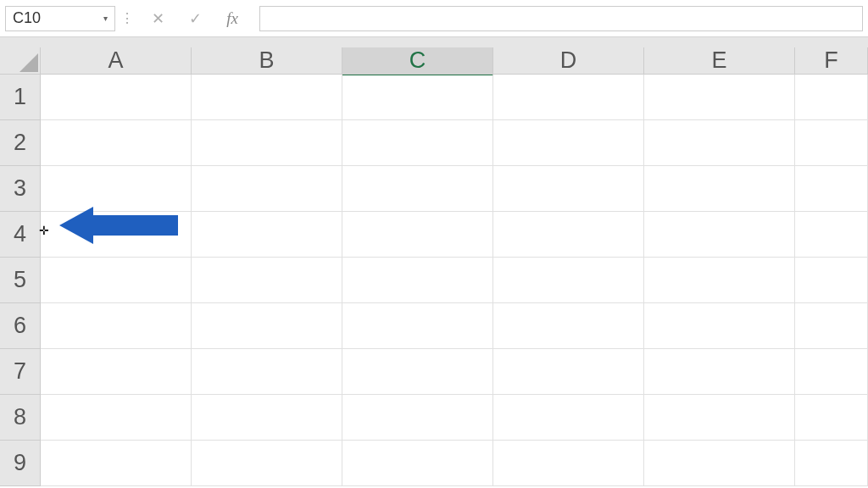  I want to click on cell-e5, so click(720, 280).